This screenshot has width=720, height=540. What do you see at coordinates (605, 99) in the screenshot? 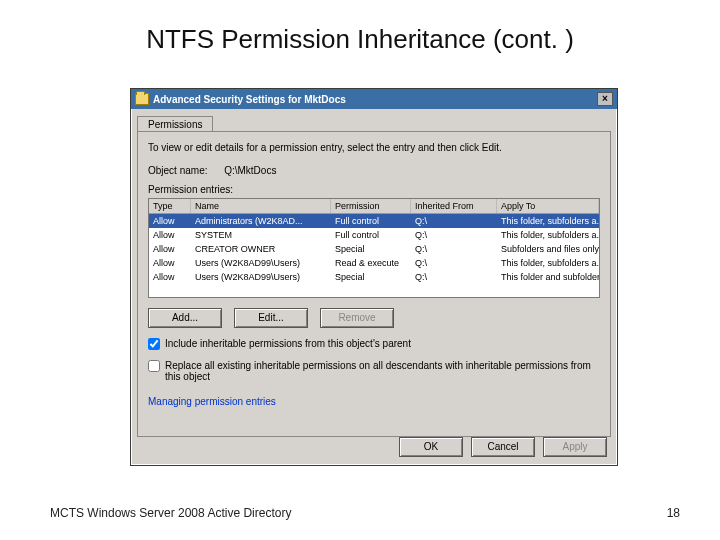
I see `close-icon: ×` at bounding box center [605, 99].